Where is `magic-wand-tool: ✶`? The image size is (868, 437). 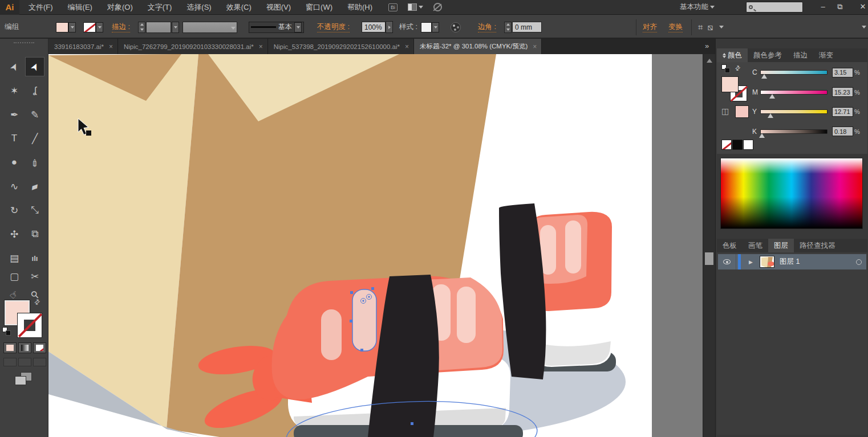 magic-wand-tool: ✶ is located at coordinates (14, 91).